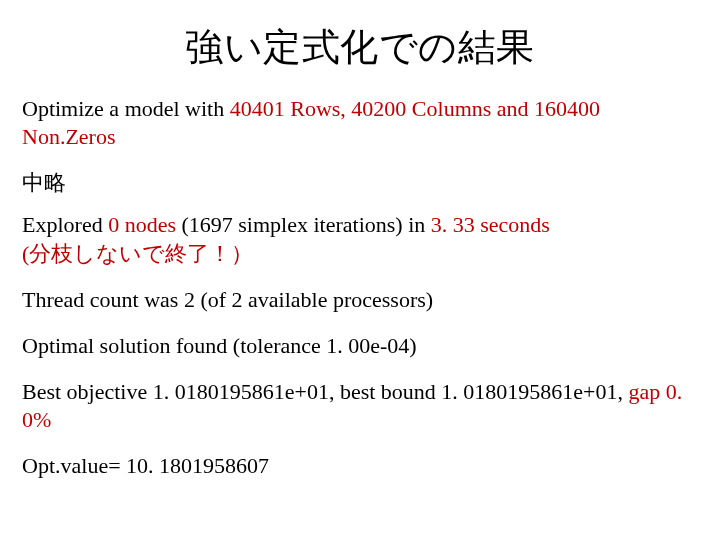  Describe the element at coordinates (360, 300) in the screenshot. I see `line-thread-count: Thread count was 2 (of 2 available proce…` at that location.